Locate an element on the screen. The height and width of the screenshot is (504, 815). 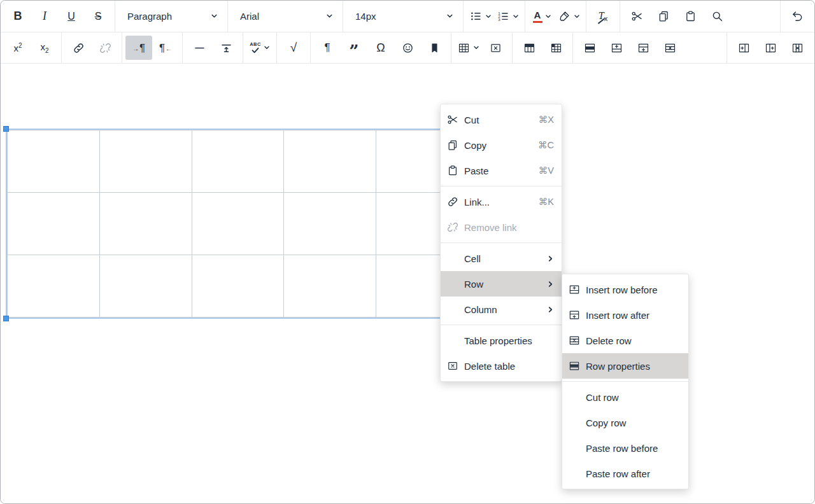
submenu-item-insert-row-after: Insert row after is located at coordinates (625, 315).